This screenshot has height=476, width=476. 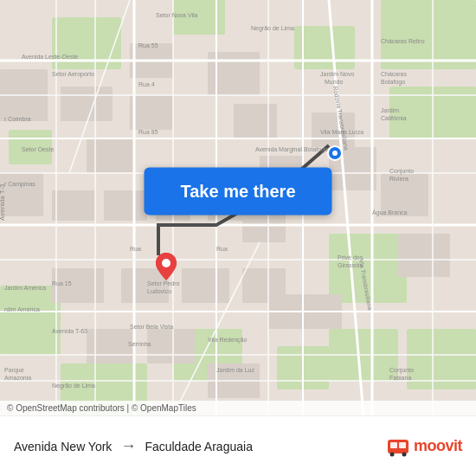 I want to click on svg-text: Chácaras Retiro, so click(x=403, y=42).